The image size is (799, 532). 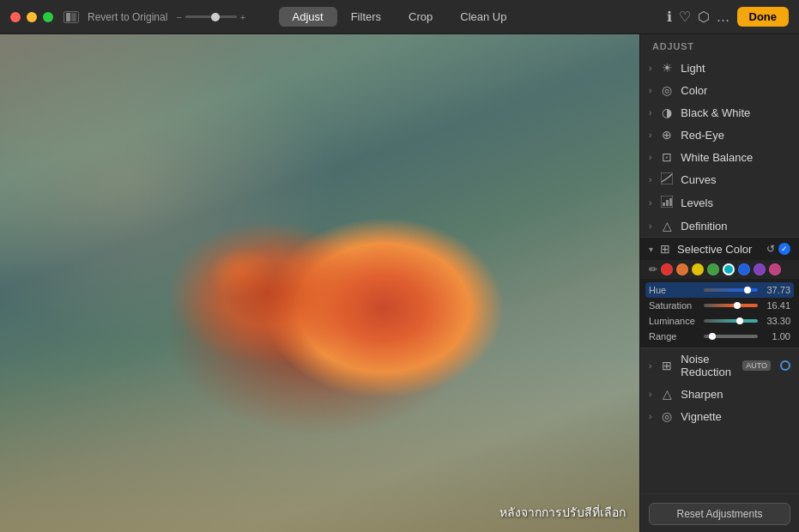 What do you see at coordinates (651, 158) in the screenshot?
I see `arrow-icon-wb: ›` at bounding box center [651, 158].